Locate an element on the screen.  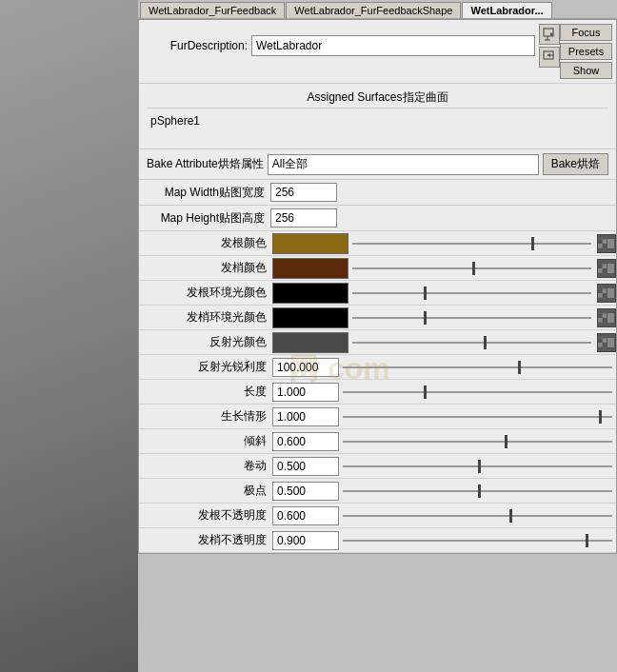
fur-description-input is located at coordinates (393, 46).